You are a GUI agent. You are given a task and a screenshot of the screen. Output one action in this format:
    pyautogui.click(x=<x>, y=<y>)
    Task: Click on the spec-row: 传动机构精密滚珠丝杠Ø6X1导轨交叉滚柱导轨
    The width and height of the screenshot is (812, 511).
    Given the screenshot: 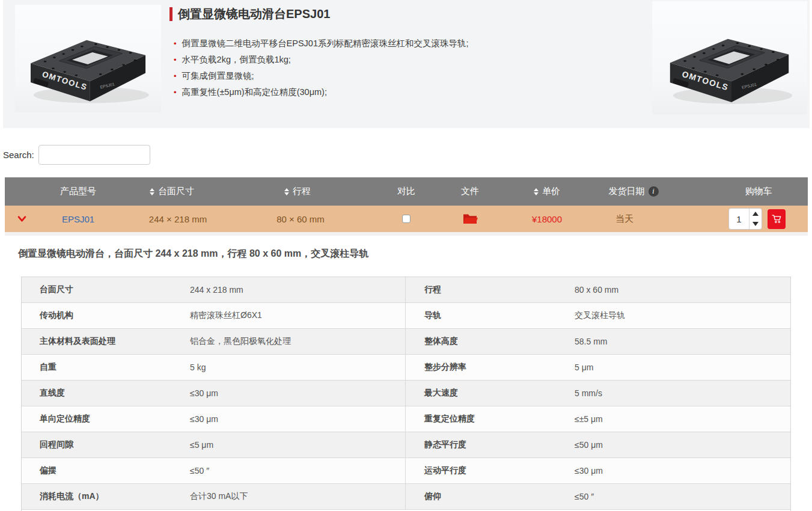 What is the action you would take?
    pyautogui.click(x=406, y=316)
    